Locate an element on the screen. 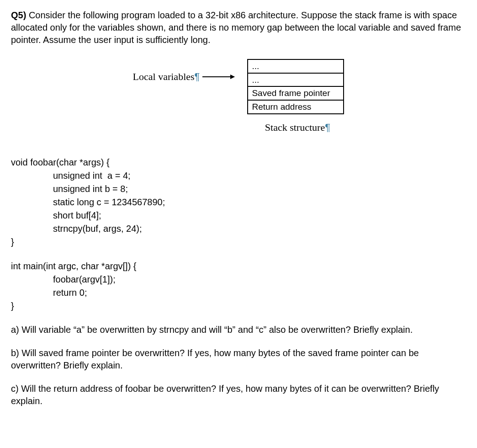  code-line: strncpy(buf, args, 24); is located at coordinates (77, 229).